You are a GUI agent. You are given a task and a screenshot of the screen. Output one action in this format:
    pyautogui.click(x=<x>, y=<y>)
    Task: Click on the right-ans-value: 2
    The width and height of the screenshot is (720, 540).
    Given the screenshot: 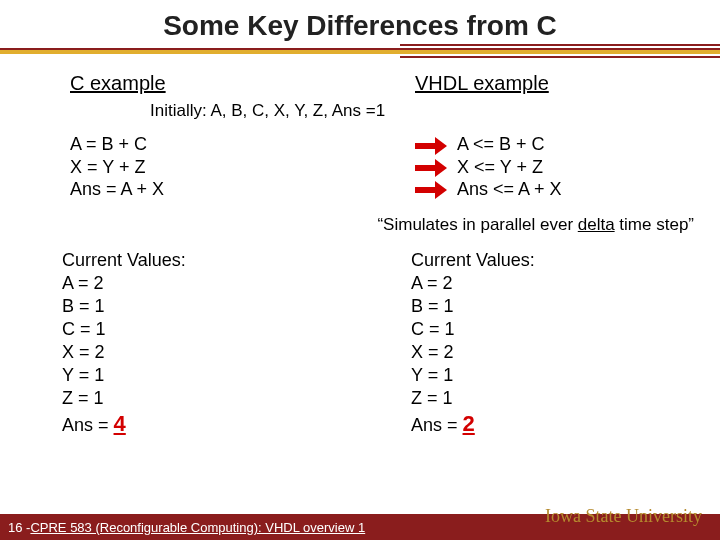 What is the action you would take?
    pyautogui.click(x=469, y=424)
    